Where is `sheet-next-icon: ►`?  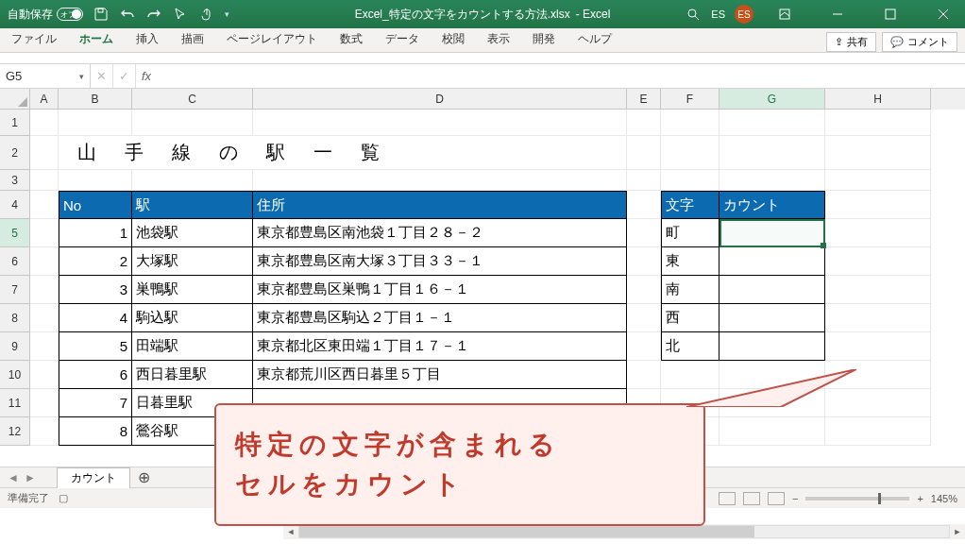 sheet-next-icon: ► is located at coordinates (30, 478).